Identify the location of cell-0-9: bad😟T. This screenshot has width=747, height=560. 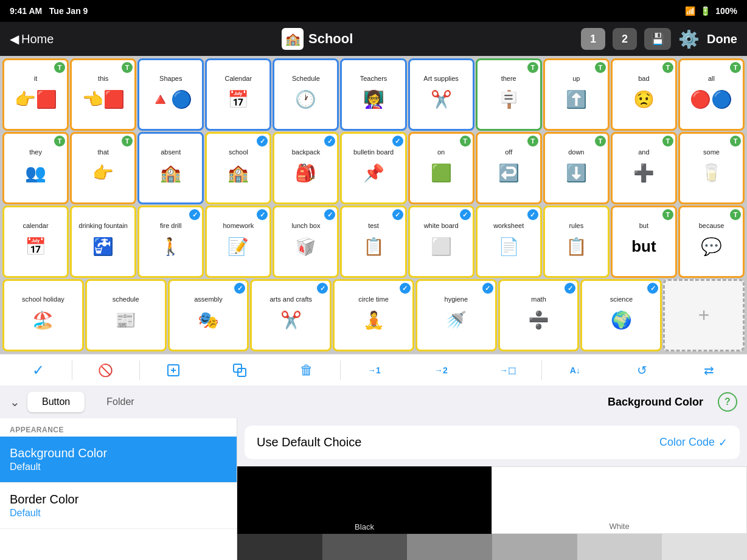
(644, 95).